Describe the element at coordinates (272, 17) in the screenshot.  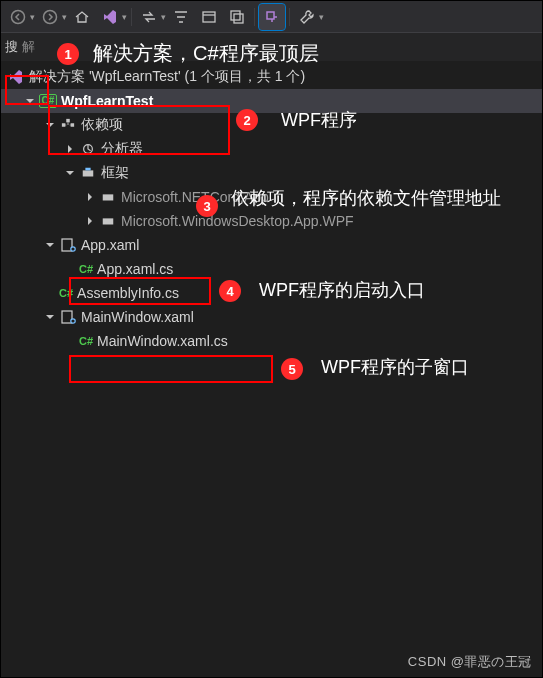
I see `track-icon` at that location.